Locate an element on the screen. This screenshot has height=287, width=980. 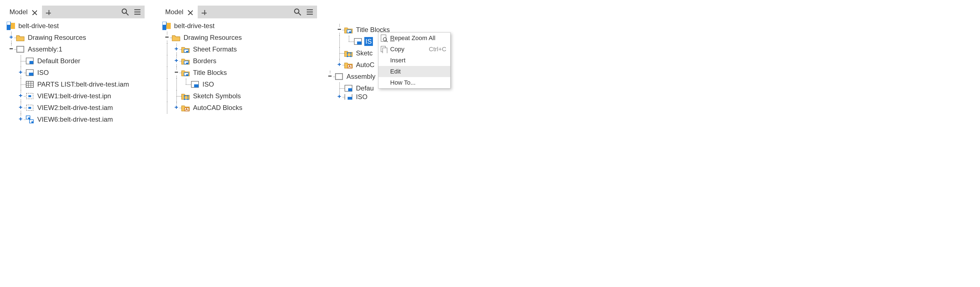
menu-item-edit: Edit is located at coordinates (414, 72).